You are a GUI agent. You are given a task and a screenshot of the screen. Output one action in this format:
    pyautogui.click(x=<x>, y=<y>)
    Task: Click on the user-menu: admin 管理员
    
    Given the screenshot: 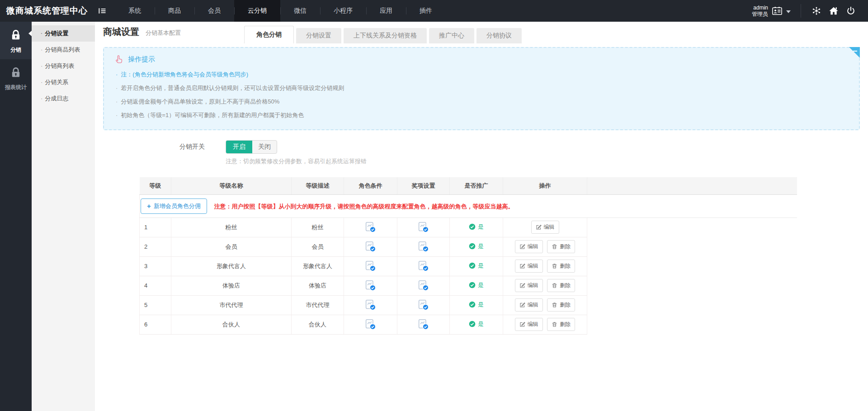 What is the action you would take?
    pyautogui.click(x=771, y=11)
    